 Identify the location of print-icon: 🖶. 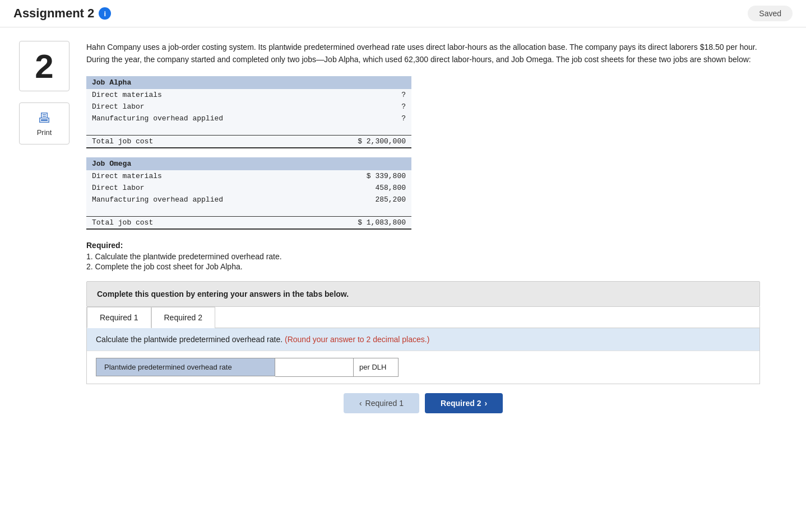
(44, 118).